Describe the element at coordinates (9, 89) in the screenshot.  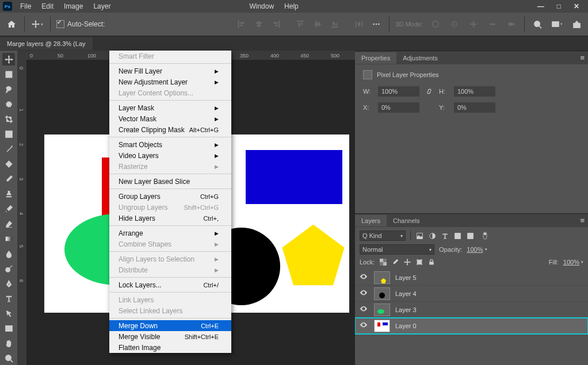
I see `lasso-tool` at that location.